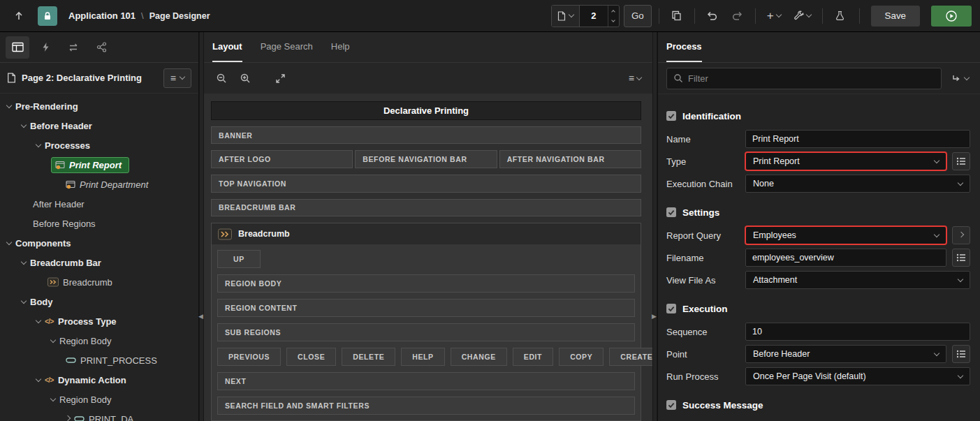 Image resolution: width=980 pixels, height=421 pixels. I want to click on go-button: Go, so click(638, 16).